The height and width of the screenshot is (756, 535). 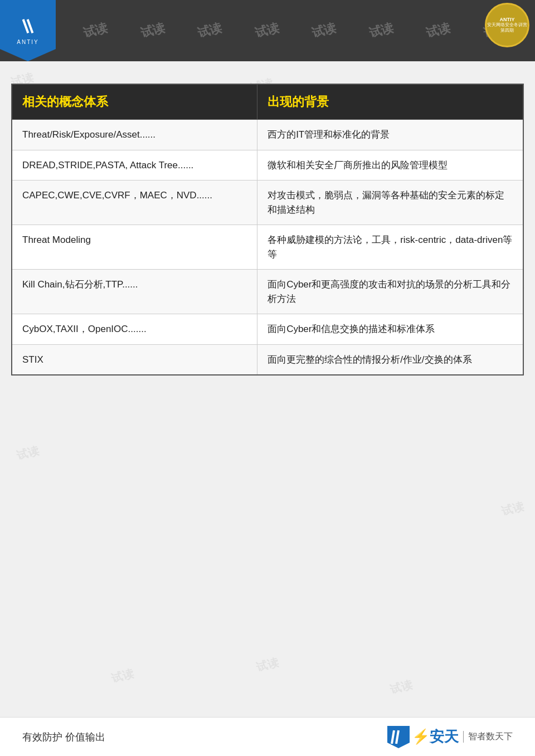 I want to click on table-header-row: 相关的概念体系 出现的背景, so click(x=268, y=102).